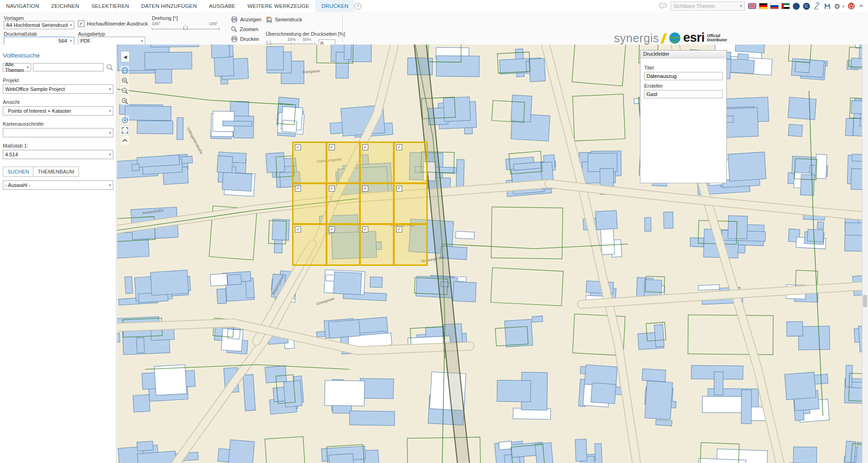 Image resolution: width=868 pixels, height=463 pixels. What do you see at coordinates (169, 6) in the screenshot?
I see `tab-daten-hinzufuegen: DATEN HINZUFÜGEN` at bounding box center [169, 6].